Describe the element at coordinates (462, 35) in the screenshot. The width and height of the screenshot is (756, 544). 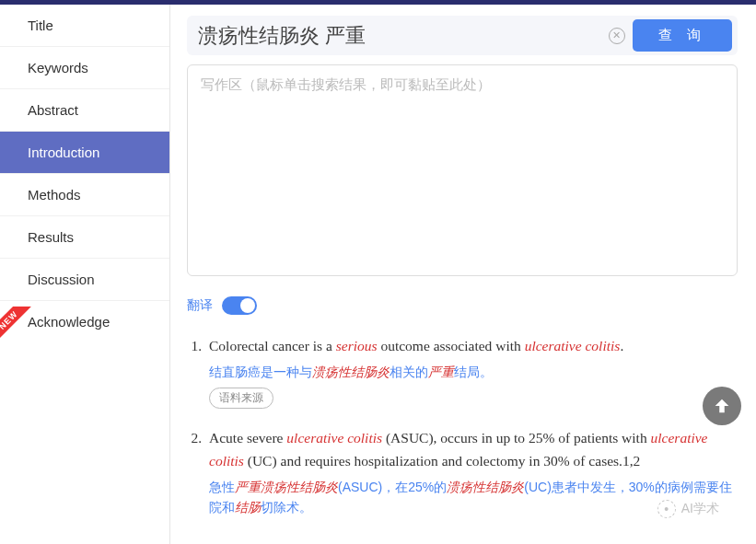
I see `search-row: 查 询` at that location.